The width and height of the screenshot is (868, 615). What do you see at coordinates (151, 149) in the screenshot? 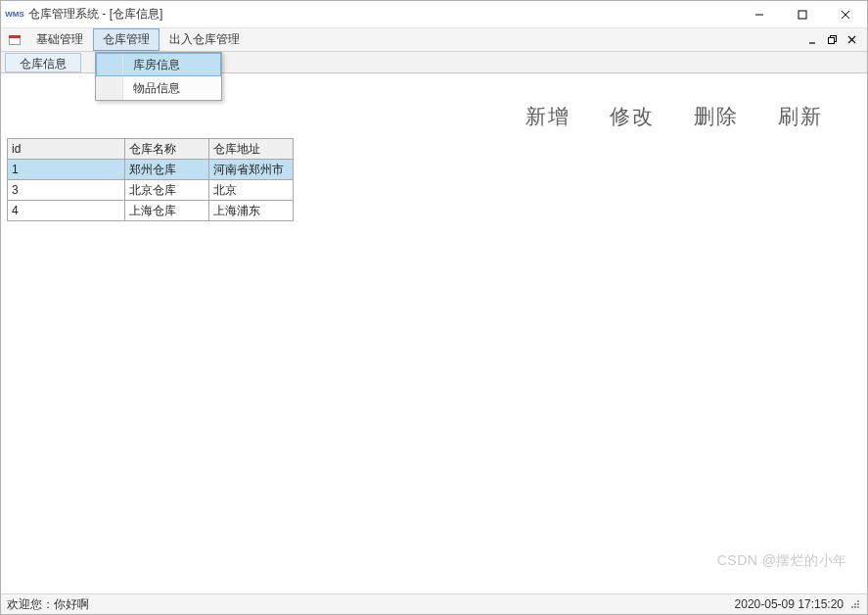
I see `table-header-row: id 仓库名称 仓库地址` at bounding box center [151, 149].